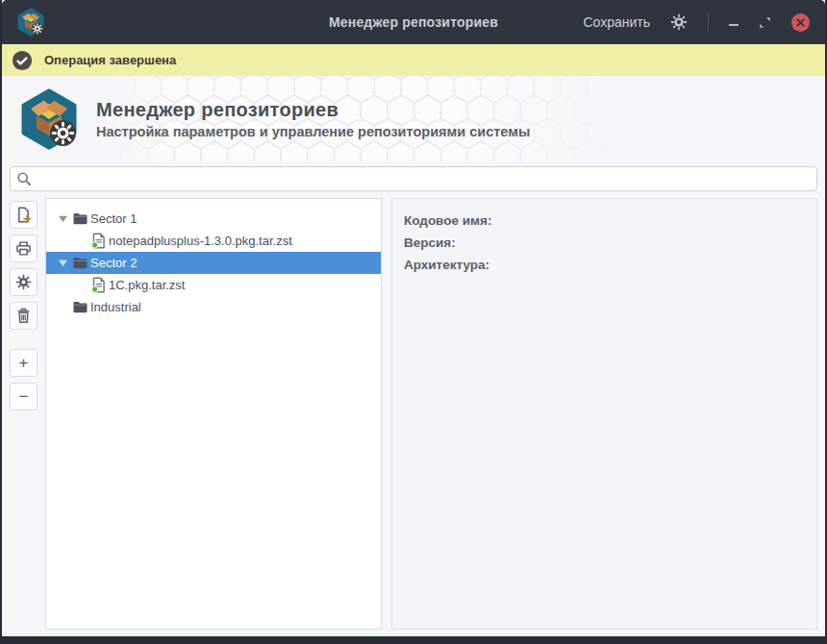 This screenshot has width=827, height=644. What do you see at coordinates (604, 221) in the screenshot?
I see `detail-field-codename: Кодовое имя:` at bounding box center [604, 221].